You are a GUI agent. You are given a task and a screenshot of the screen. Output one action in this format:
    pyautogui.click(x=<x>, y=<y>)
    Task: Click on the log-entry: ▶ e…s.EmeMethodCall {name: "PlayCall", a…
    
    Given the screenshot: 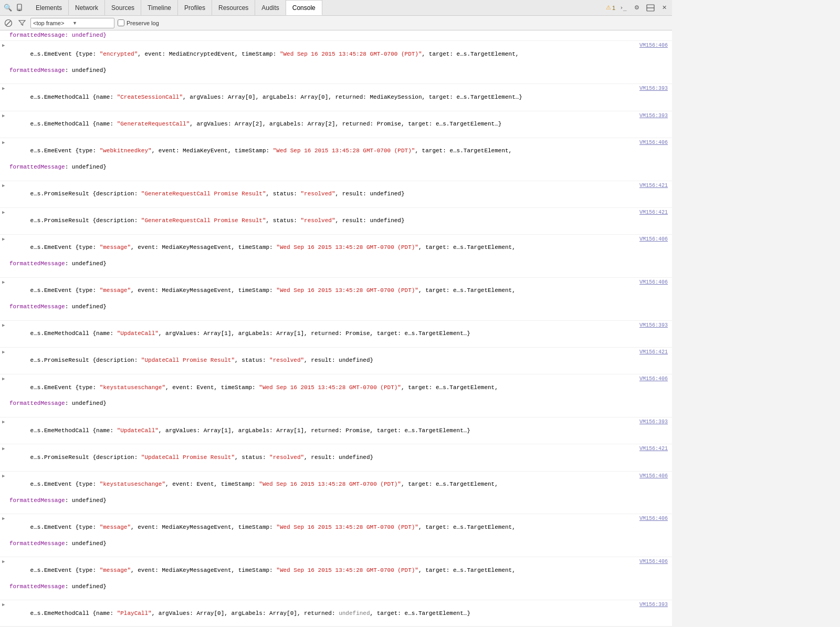 What is the action you would take?
    pyautogui.click(x=336, y=613)
    